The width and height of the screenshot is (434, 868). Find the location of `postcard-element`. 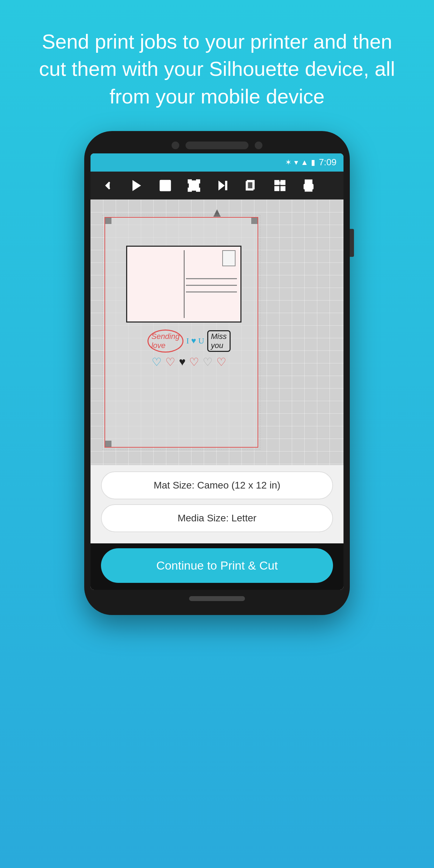

postcard-element is located at coordinates (184, 284).